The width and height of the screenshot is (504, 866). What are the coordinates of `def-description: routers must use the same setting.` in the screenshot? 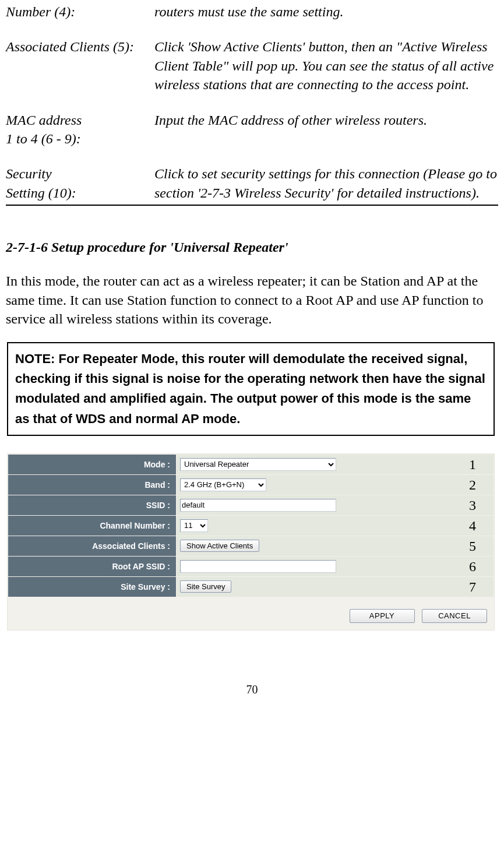 It's located at (326, 12).